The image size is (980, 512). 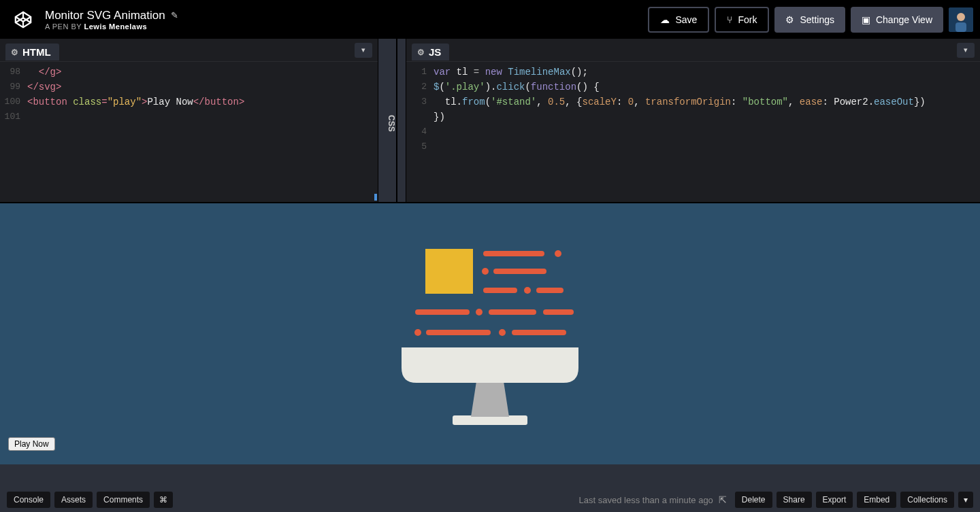 What do you see at coordinates (430, 52) in the screenshot?
I see `js-tab: ⚙ JS` at bounding box center [430, 52].